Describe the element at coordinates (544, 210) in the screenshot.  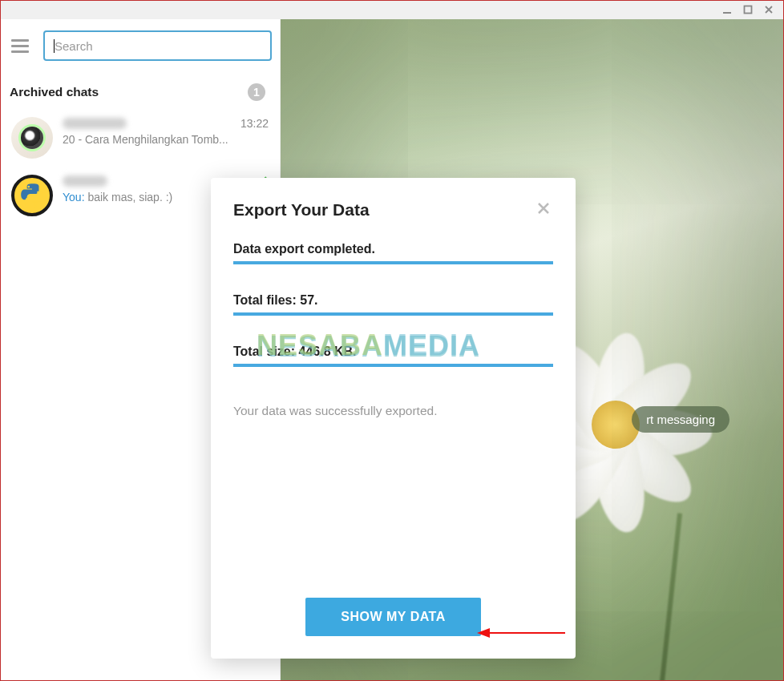
I see `close-icon` at that location.